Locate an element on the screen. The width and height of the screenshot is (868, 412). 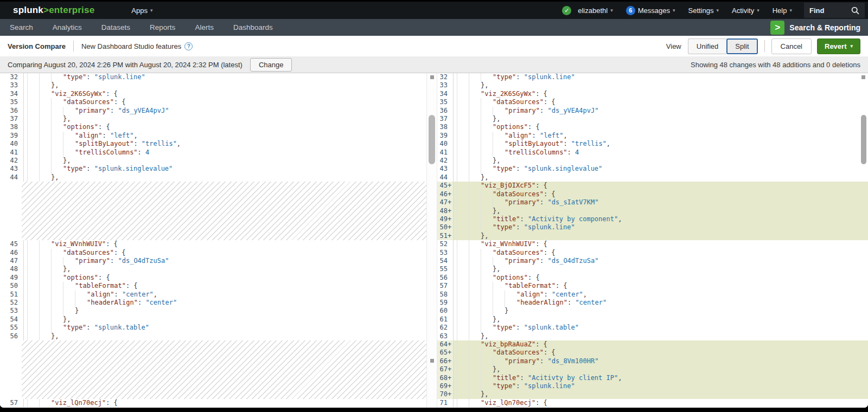
scrollbar-marker is located at coordinates (432, 361).